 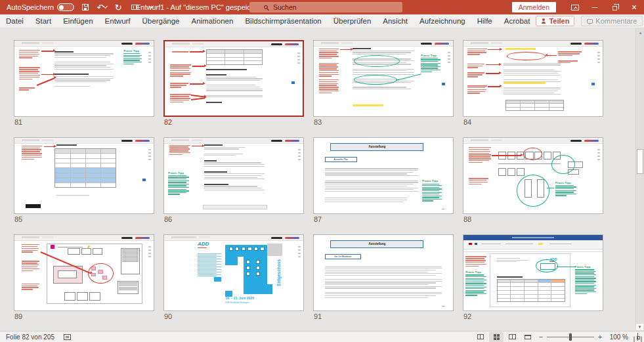 I want to click on slide-cell-83: Praxis Tipp 83, so click(x=383, y=83).